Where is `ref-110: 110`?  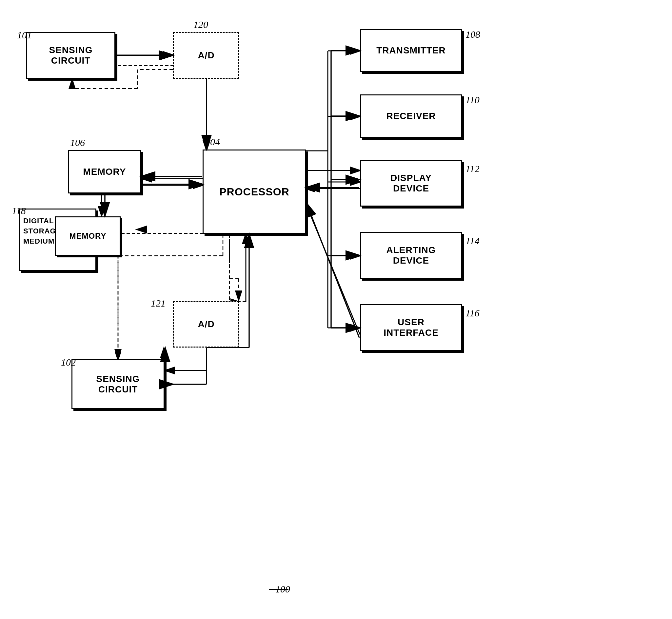 ref-110: 110 is located at coordinates (472, 100).